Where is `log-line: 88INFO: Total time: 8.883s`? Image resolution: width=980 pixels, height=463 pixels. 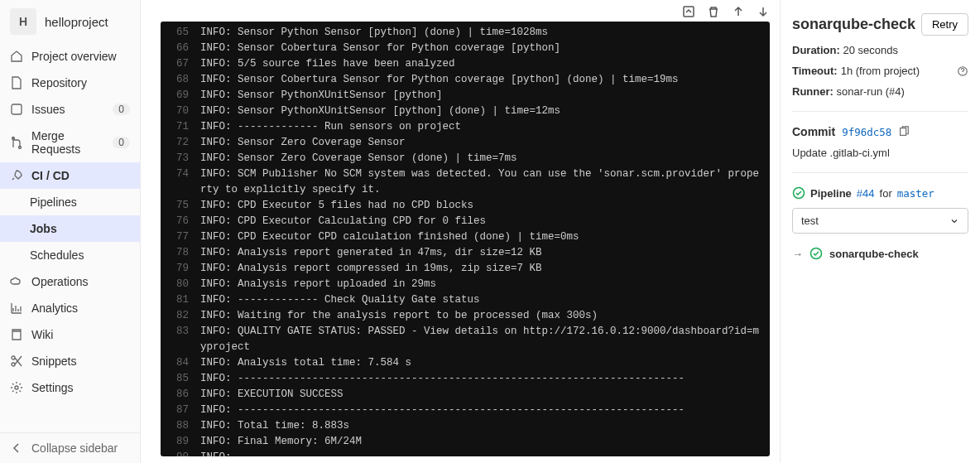 log-line: 88INFO: Total time: 8.883s is located at coordinates (465, 426).